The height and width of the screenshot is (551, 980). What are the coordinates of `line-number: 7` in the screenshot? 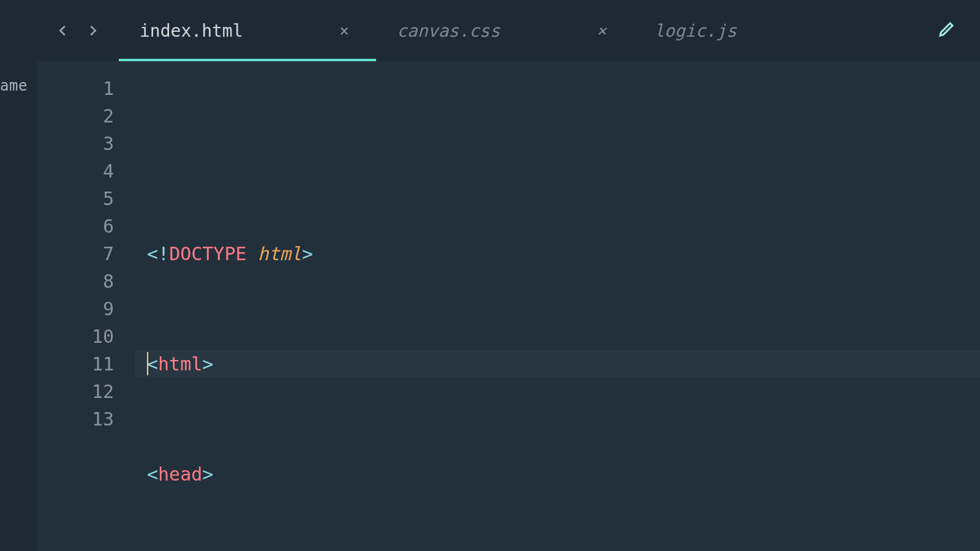 It's located at (75, 253).